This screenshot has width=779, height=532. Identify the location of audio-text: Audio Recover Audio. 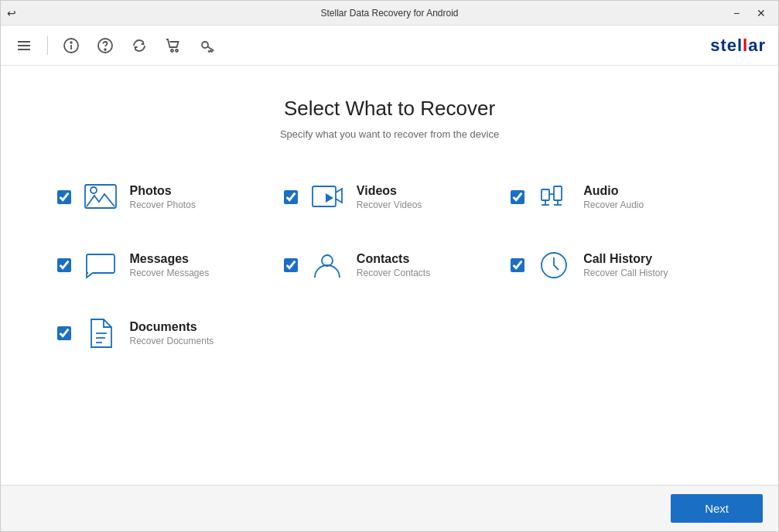
(613, 197).